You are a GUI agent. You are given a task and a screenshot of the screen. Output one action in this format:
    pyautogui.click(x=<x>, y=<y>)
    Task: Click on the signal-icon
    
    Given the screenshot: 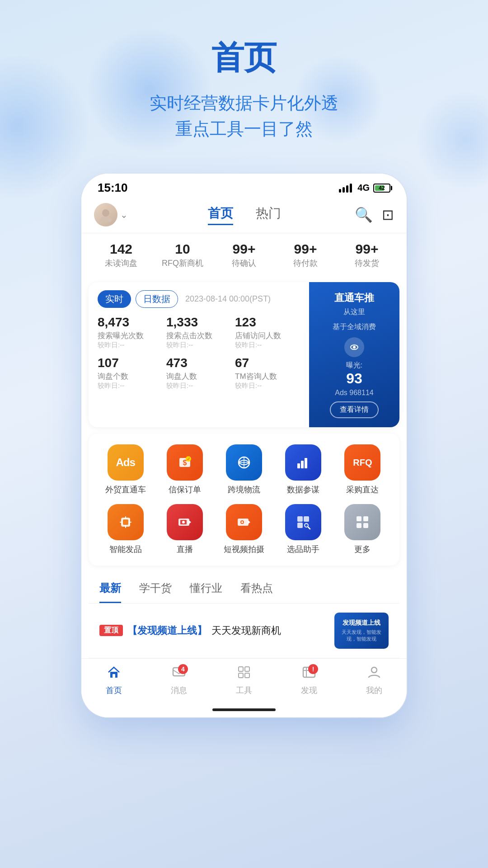 What is the action you would take?
    pyautogui.click(x=345, y=188)
    